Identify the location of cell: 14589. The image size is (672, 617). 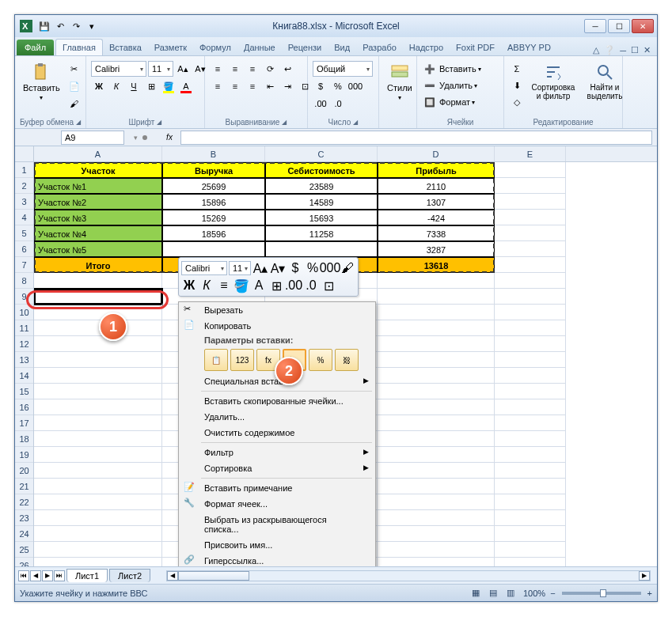
(321, 202).